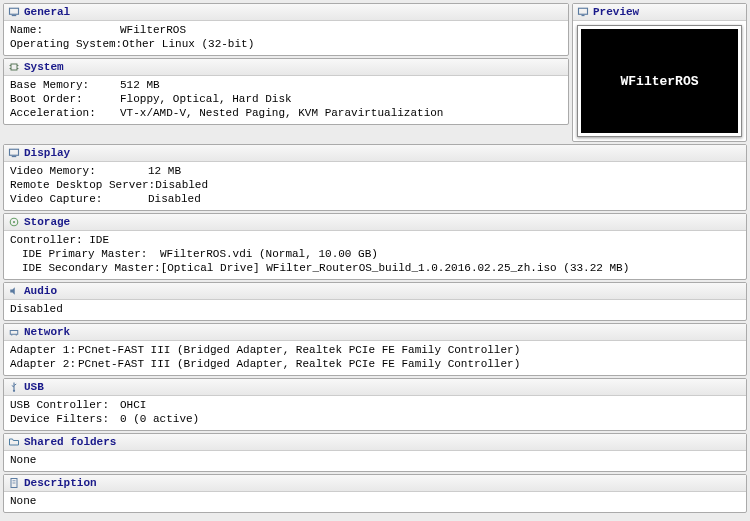 This screenshot has width=750, height=521. Describe the element at coordinates (14, 332) in the screenshot. I see `network-icon` at that location.